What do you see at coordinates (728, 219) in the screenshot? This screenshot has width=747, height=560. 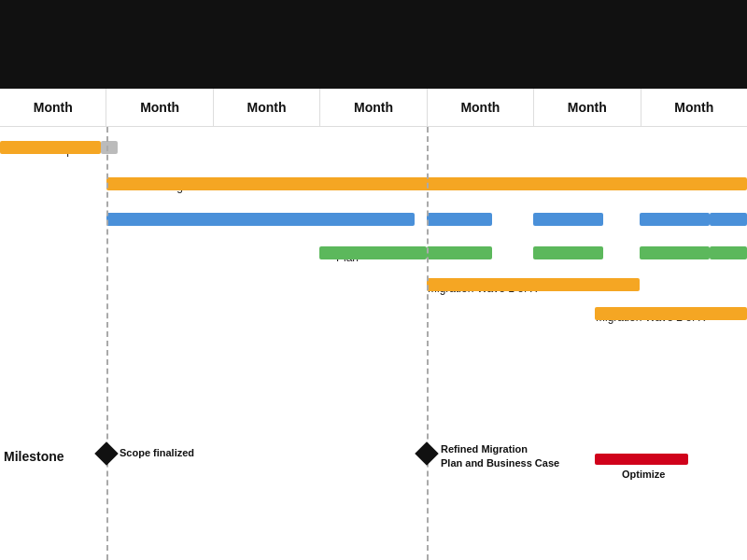 I see `bar-assess-seg4` at bounding box center [728, 219].